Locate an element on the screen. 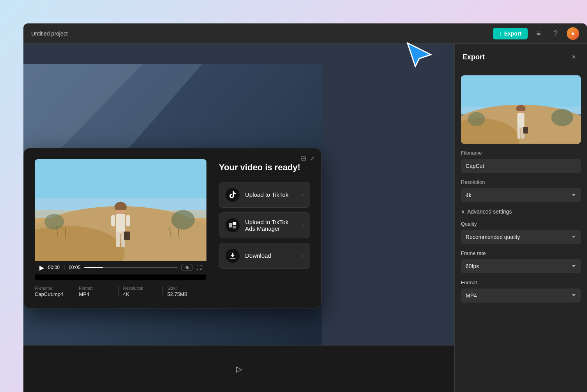 Image resolution: width=587 pixels, height=392 pixels. progress-fill is located at coordinates (94, 268).